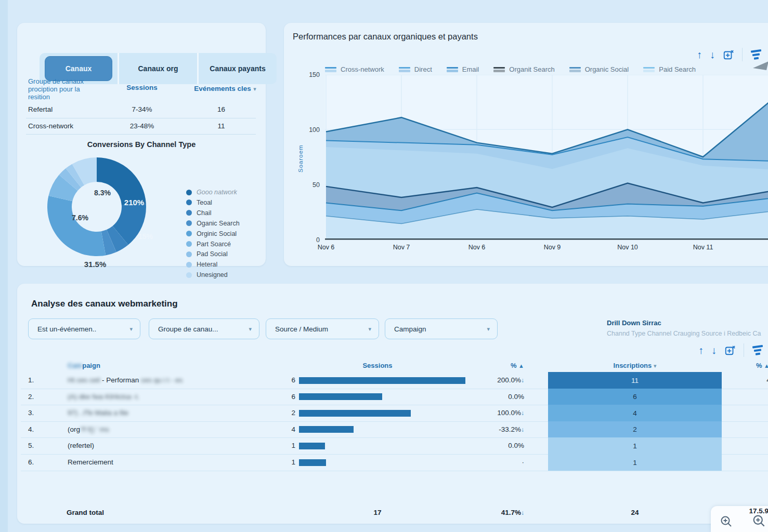 The width and height of the screenshot is (768, 532). Describe the element at coordinates (463, 70) in the screenshot. I see `area-legend-item: Email` at that location.